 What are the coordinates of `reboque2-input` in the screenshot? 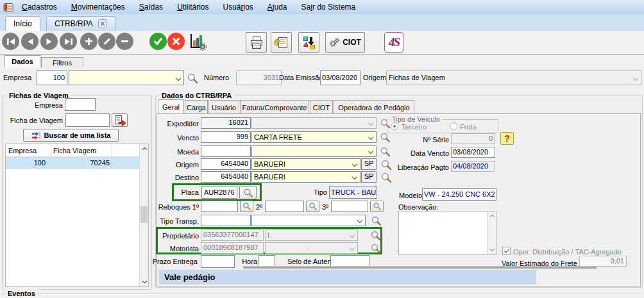 It's located at (285, 206).